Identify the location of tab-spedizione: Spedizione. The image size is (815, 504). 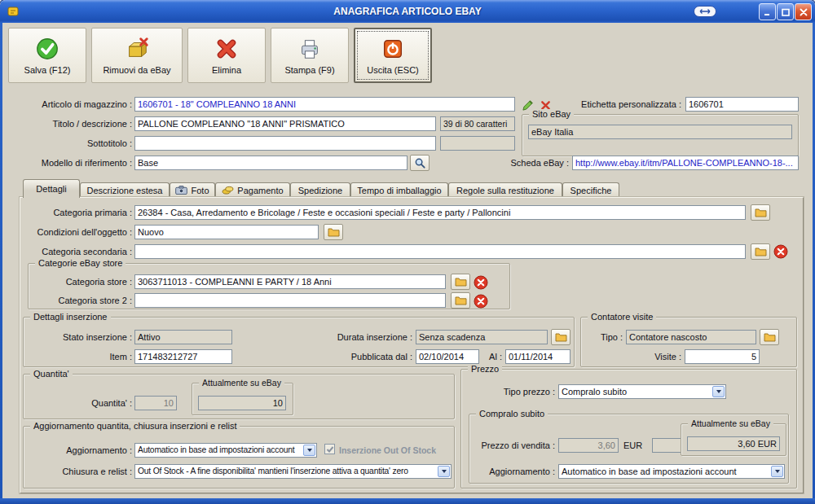
(320, 190).